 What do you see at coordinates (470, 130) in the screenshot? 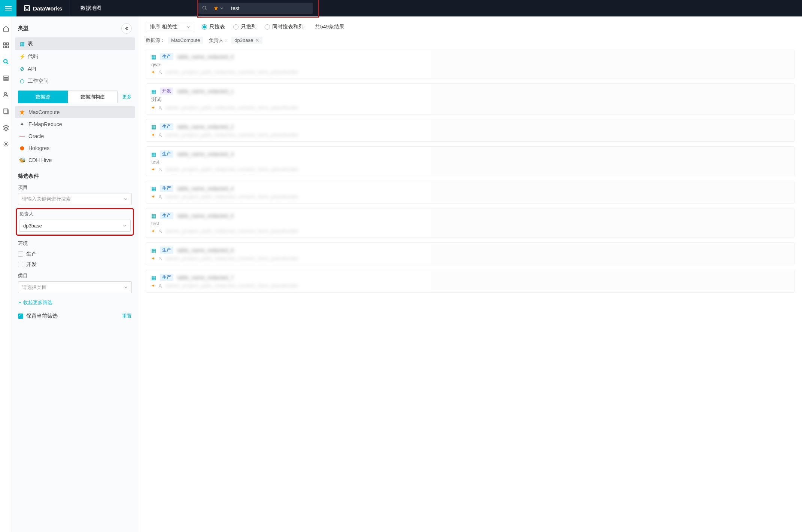
I see `result-card: ▦ 生产 table_name_redacted_2 ✦ owner_proje…` at bounding box center [470, 130].